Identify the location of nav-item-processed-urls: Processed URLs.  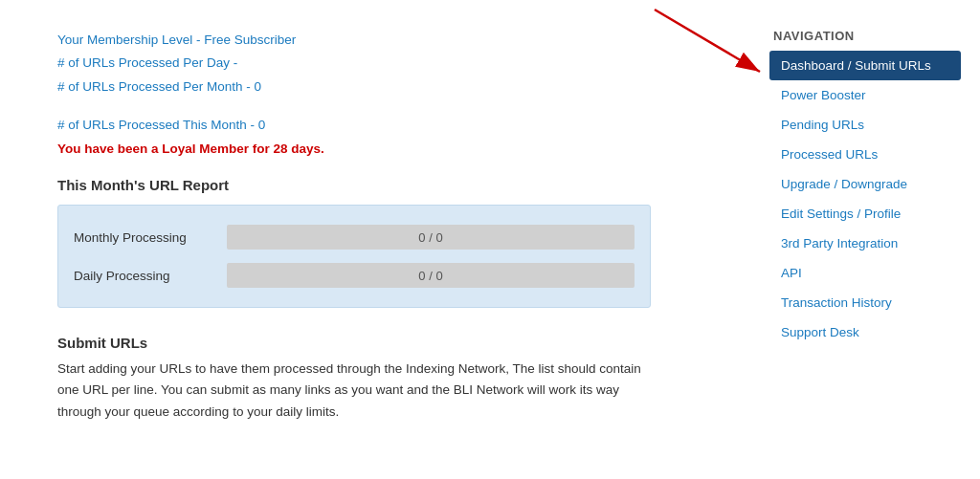
(865, 155).